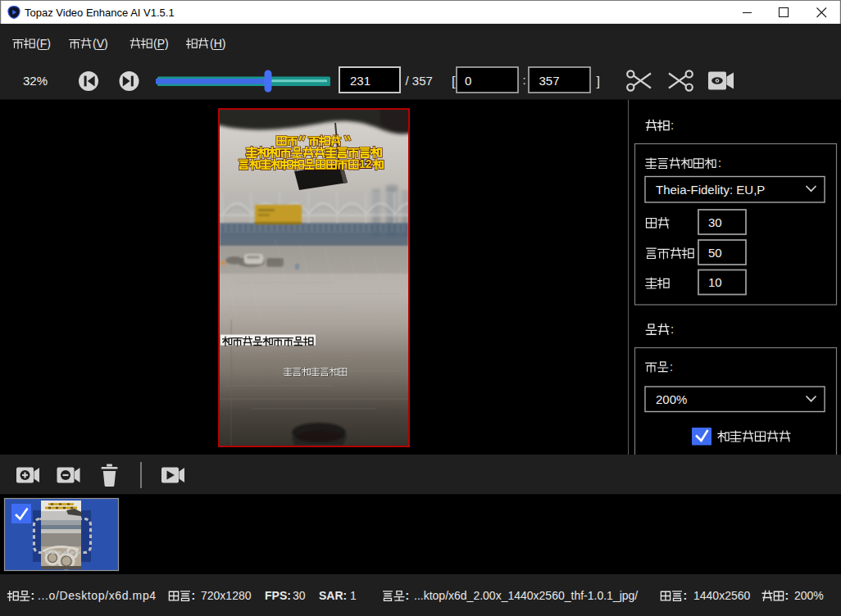 The height and width of the screenshot is (616, 841). What do you see at coordinates (468, 80) in the screenshot?
I see `svg-text: 0` at bounding box center [468, 80].